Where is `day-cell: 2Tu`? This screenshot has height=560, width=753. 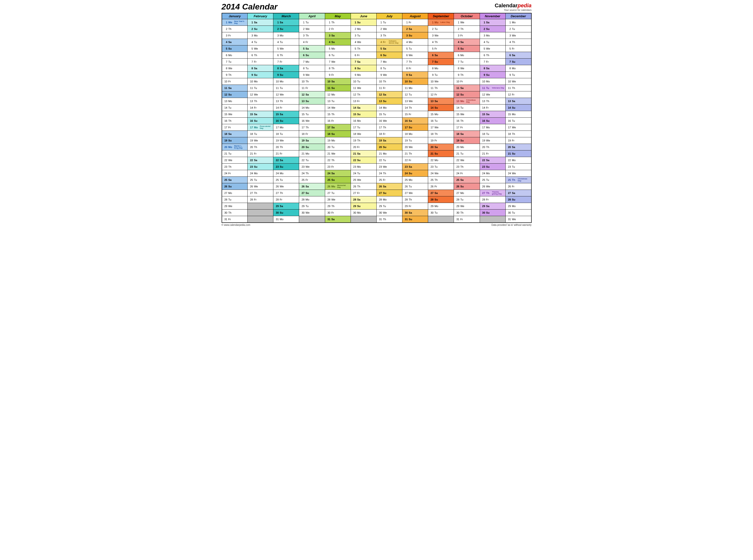 day-cell: 2Tu is located at coordinates (441, 29).